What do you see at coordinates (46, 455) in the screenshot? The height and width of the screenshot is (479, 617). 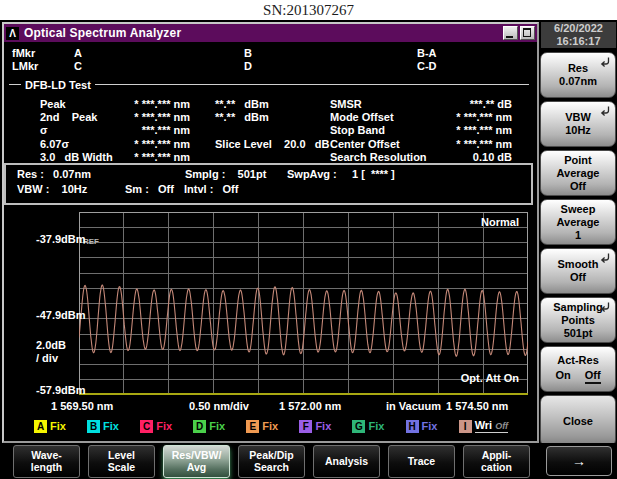 I see `fkey-line: Wave-` at bounding box center [46, 455].